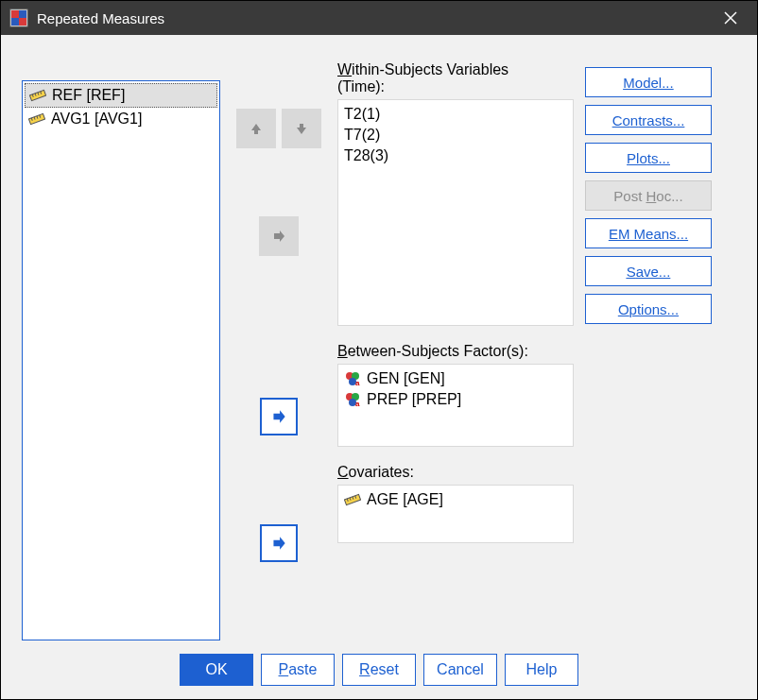 This screenshot has width=758, height=700. What do you see at coordinates (456, 114) in the screenshot?
I see `list-item: T2(1)` at bounding box center [456, 114].